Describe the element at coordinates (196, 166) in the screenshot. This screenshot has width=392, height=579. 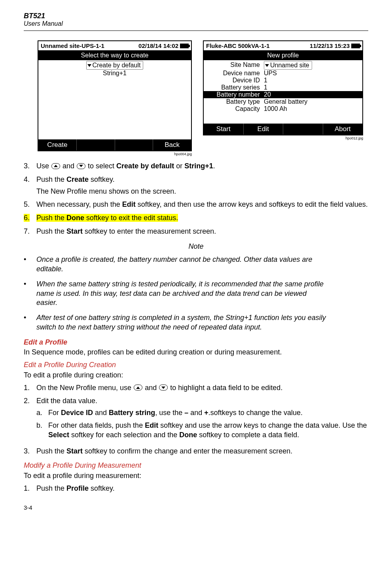
I see `step-3: 3. Use and to select Create by default o…` at that location.